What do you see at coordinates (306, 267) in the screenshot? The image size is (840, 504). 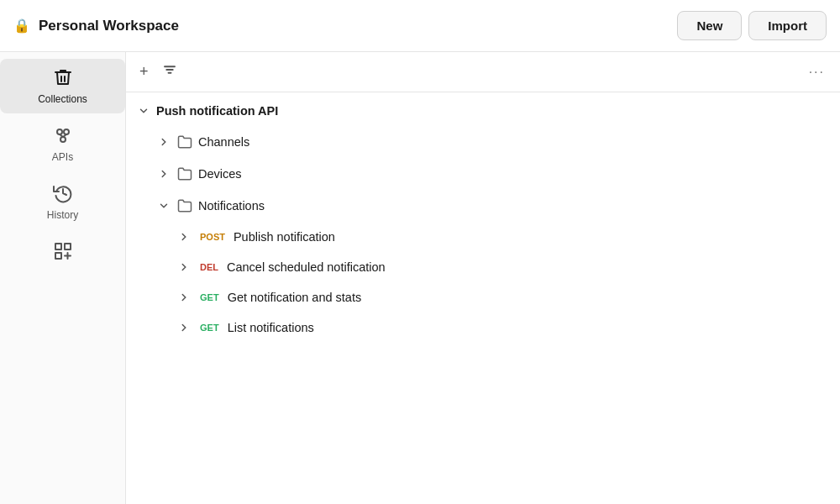 I see `tree-item-label: Cancel scheduled notification` at bounding box center [306, 267].